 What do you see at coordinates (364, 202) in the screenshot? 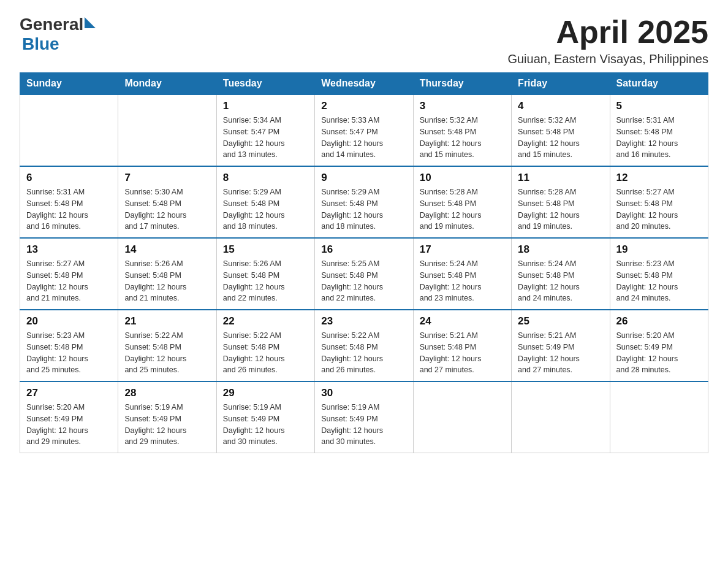
I see `calendar-cell: 9Sunrise: 5:29 AM Sunset: 5:48 PM Daylig…` at bounding box center [364, 202].